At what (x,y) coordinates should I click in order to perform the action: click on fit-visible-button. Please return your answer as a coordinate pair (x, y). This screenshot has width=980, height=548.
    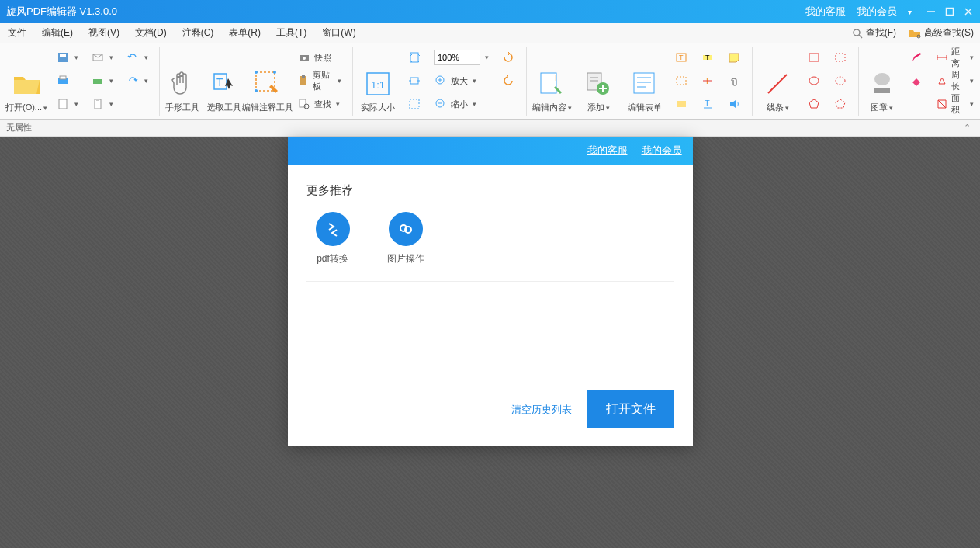
    Looking at the image, I should click on (414, 104).